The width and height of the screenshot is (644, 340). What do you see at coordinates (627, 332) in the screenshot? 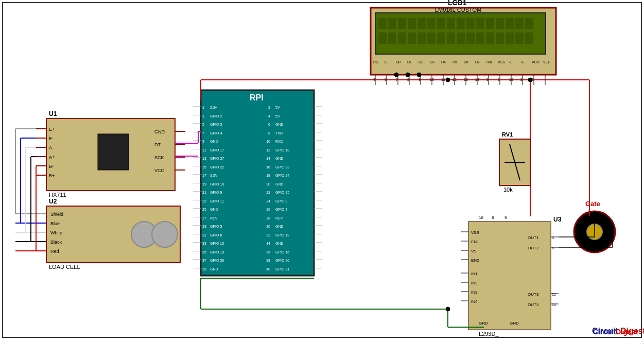
I see `watermark-highlight: Digest` at bounding box center [627, 332].